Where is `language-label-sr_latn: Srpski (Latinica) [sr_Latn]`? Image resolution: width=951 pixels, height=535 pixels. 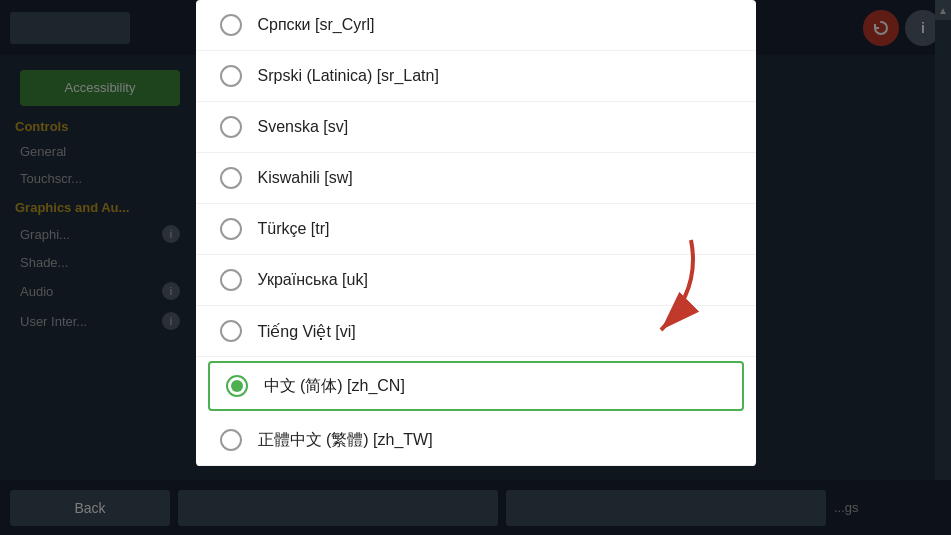
language-label-sr_latn: Srpski (Latinica) [sr_Latn] is located at coordinates (348, 76).